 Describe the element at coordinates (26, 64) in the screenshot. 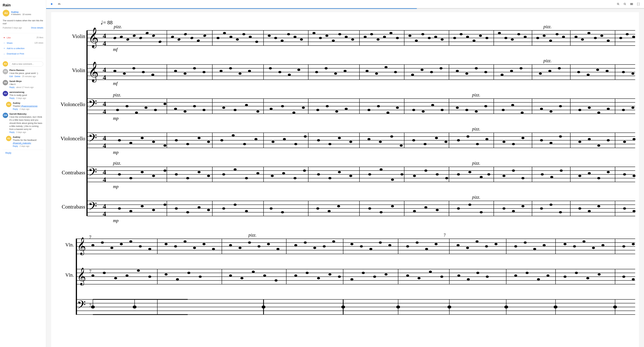

I see `comment-input` at that location.